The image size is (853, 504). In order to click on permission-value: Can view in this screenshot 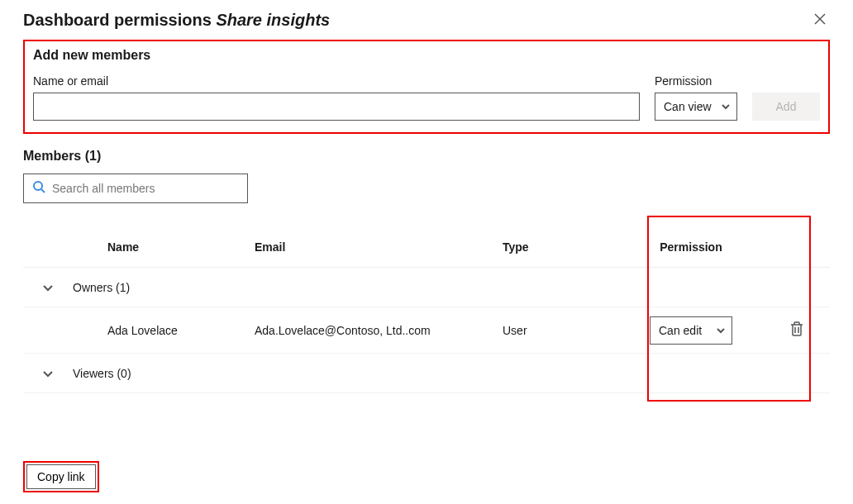, I will do `click(688, 107)`.